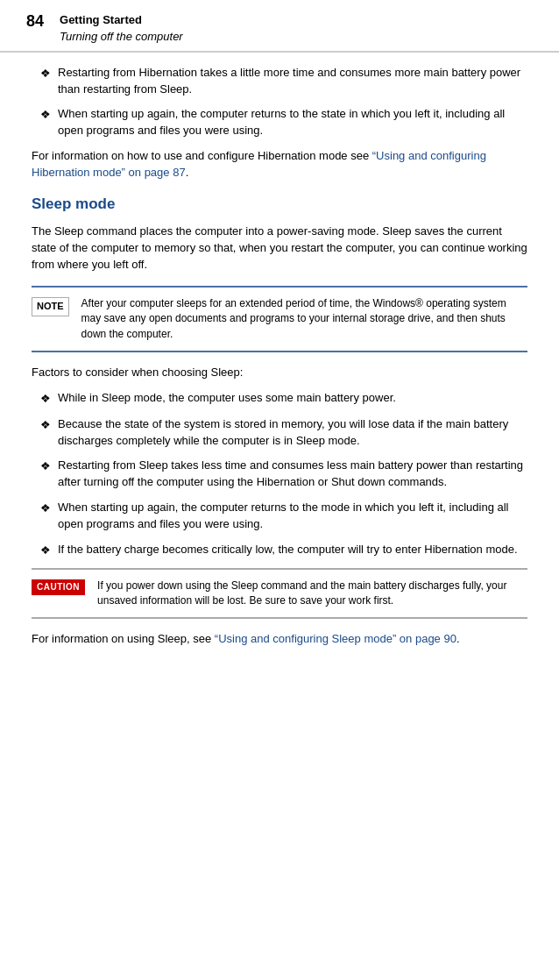 The height and width of the screenshot is (980, 559). Describe the element at coordinates (280, 82) in the screenshot. I see `list-item: ❖ Restarting from Hibernation takes a li…` at that location.